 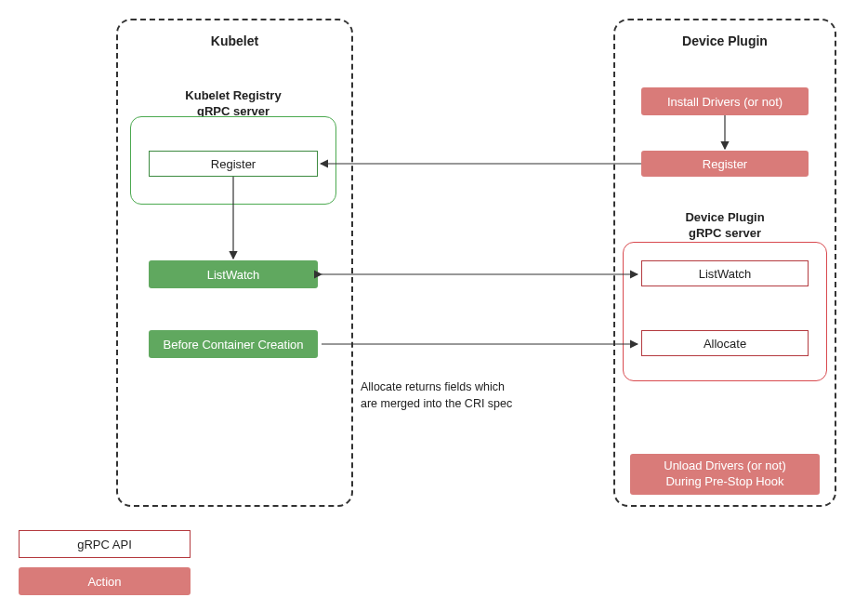 What do you see at coordinates (234, 41) in the screenshot?
I see `kubelet-title: Kubelet` at bounding box center [234, 41].